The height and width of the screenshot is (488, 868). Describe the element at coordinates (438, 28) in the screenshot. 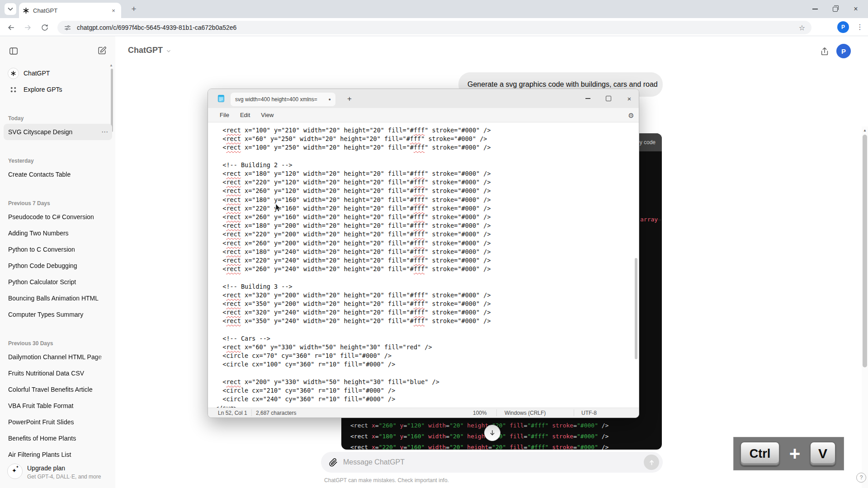

I see `url-text: chatgpt.com/c/6997f4bc-5645-4939-81b1-ca…` at that location.